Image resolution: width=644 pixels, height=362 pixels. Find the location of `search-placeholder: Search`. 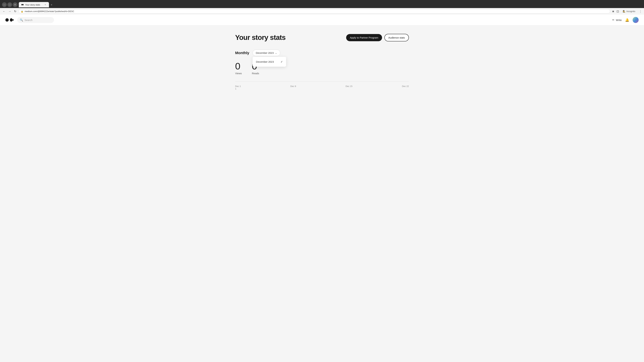

search-placeholder: Search is located at coordinates (28, 20).